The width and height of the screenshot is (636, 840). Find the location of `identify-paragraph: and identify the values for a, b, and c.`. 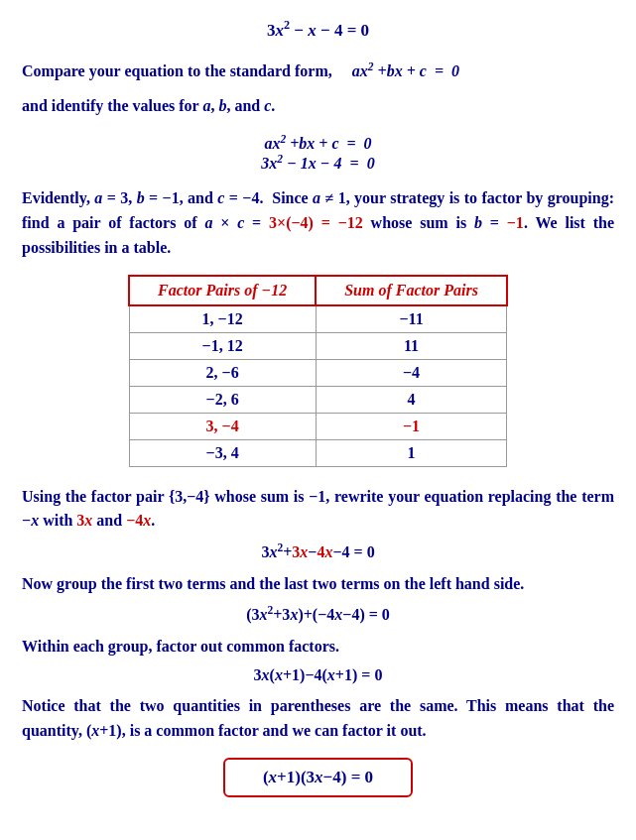

identify-paragraph: and identify the values for a, b, and c. is located at coordinates (318, 107).